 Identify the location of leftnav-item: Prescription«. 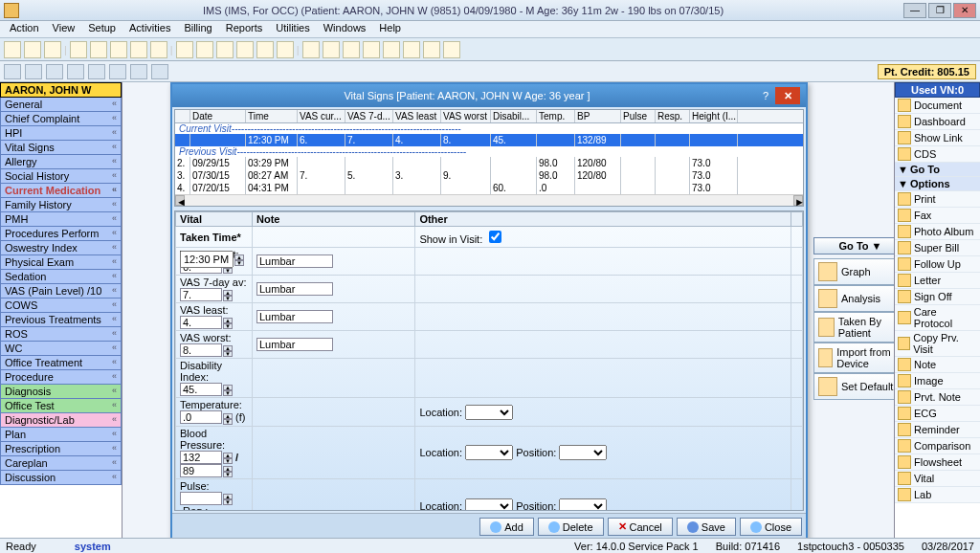
(61, 450).